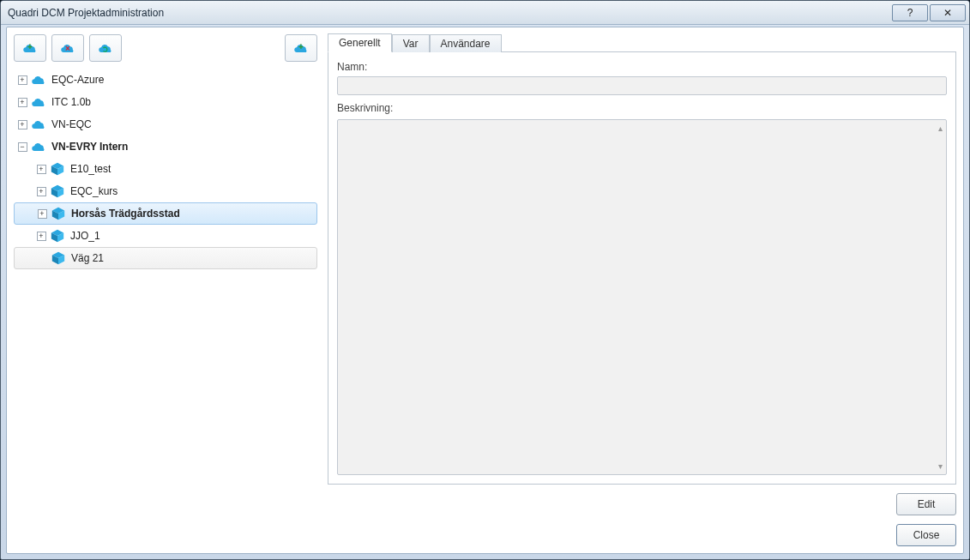 The image size is (970, 560). Describe the element at coordinates (642, 67) in the screenshot. I see `name-label: Namn:` at that location.